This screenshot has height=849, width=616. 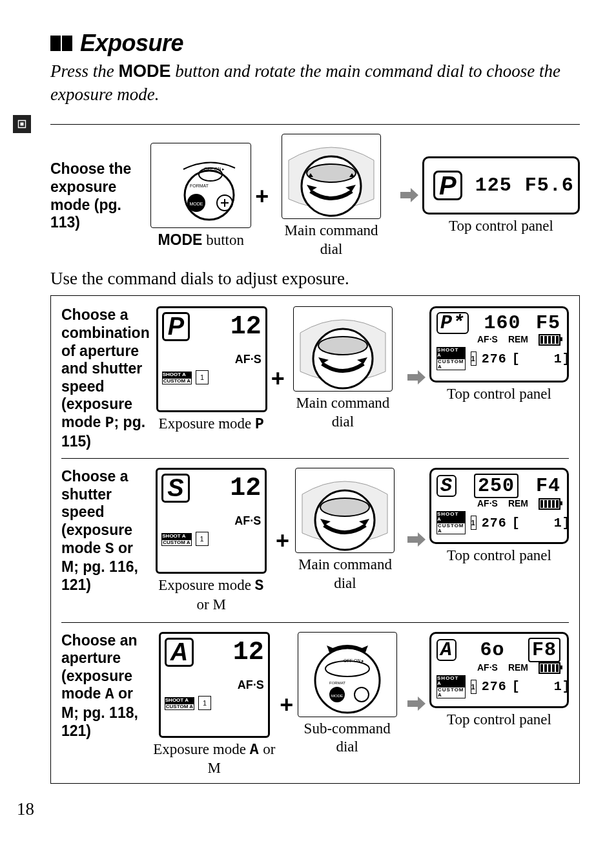 What do you see at coordinates (200, 186) in the screenshot?
I see `svg-text: FORMAT` at bounding box center [200, 186].